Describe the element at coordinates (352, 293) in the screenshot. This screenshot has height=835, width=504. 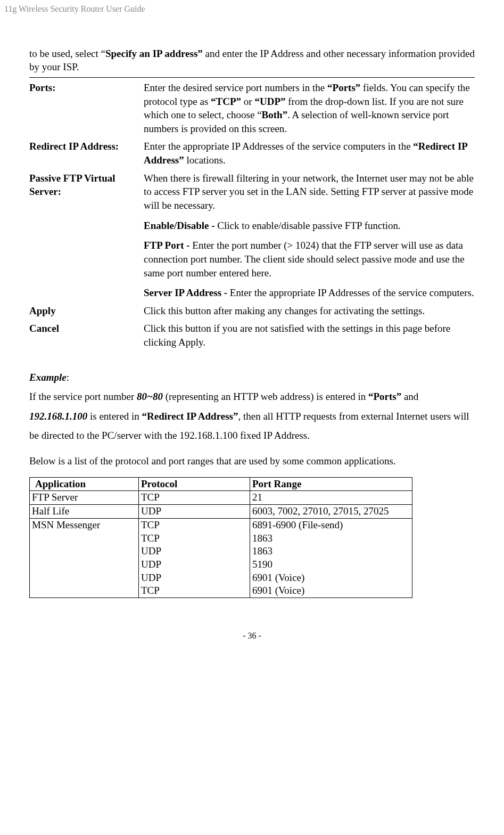
I see `passive-p4-text: Enter the appropriate IP Addresses of th…` at that location.